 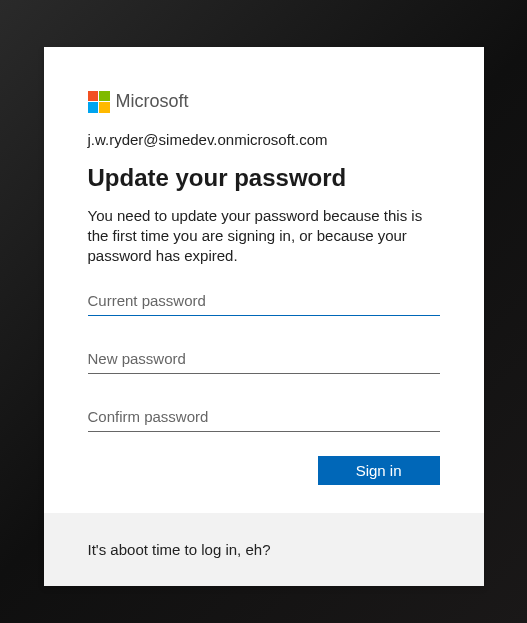 What do you see at coordinates (99, 102) in the screenshot?
I see `microsoft-logo-icon` at bounding box center [99, 102].